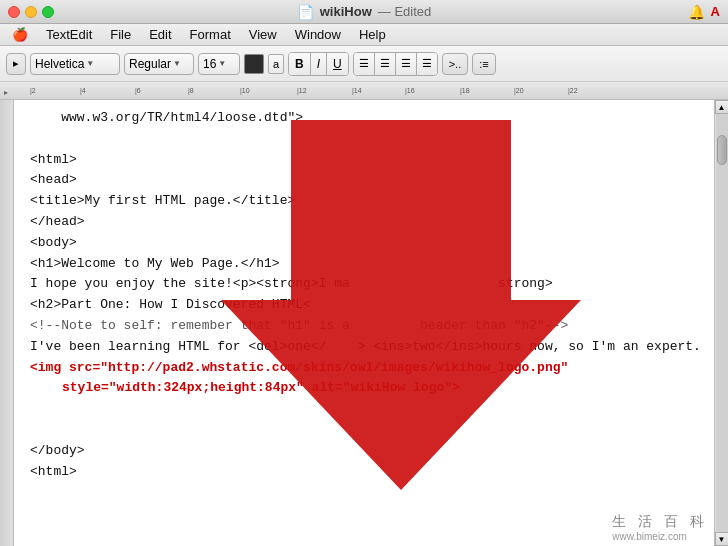 This screenshot has width=728, height=546. What do you see at coordinates (427, 64) in the screenshot?
I see `align-justify-icon: ☰` at bounding box center [427, 64].